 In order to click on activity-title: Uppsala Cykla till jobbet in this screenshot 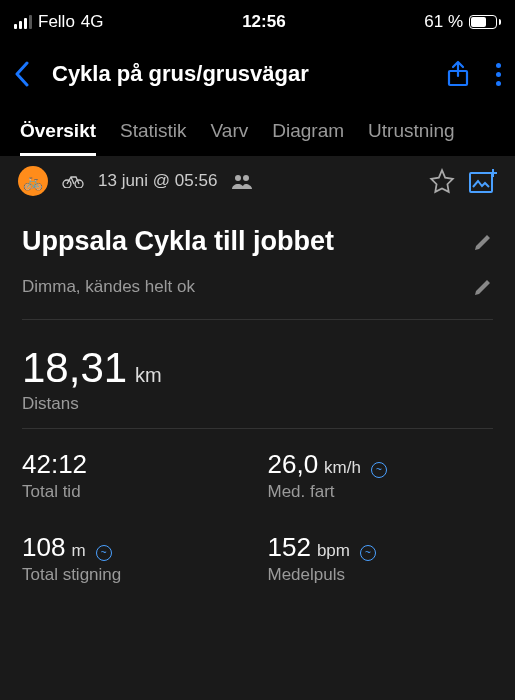, I will do `click(178, 242)`.